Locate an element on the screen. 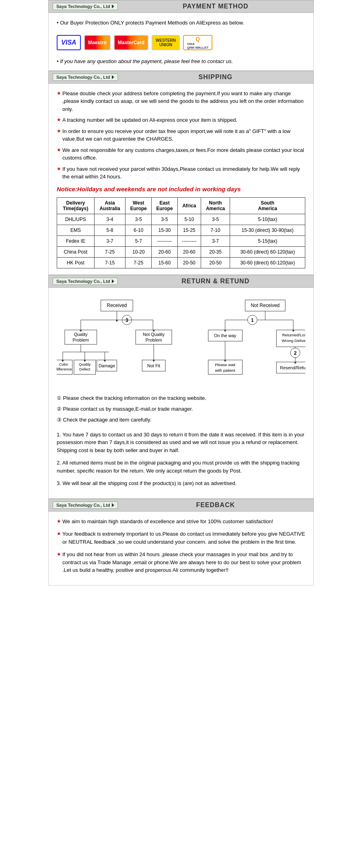  shipping-notice: Notice:Hoildays and weekends are not inc… is located at coordinates (181, 189).